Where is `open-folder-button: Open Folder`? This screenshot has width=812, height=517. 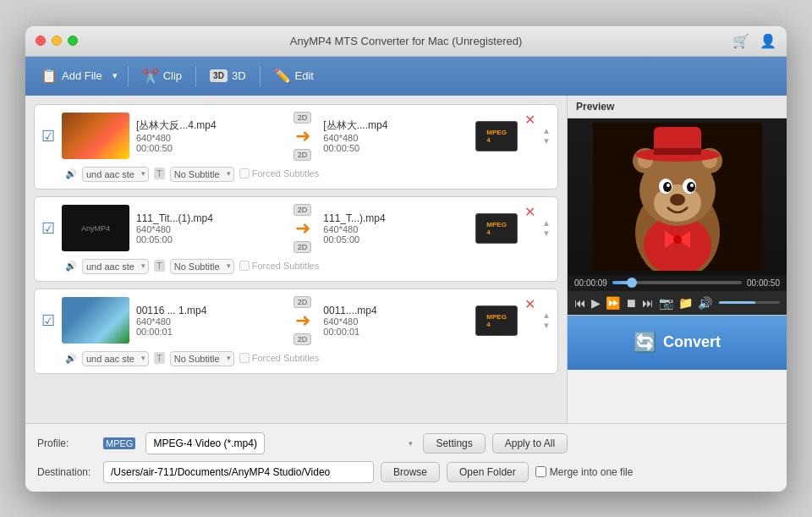 open-folder-button: Open Folder is located at coordinates (487, 472).